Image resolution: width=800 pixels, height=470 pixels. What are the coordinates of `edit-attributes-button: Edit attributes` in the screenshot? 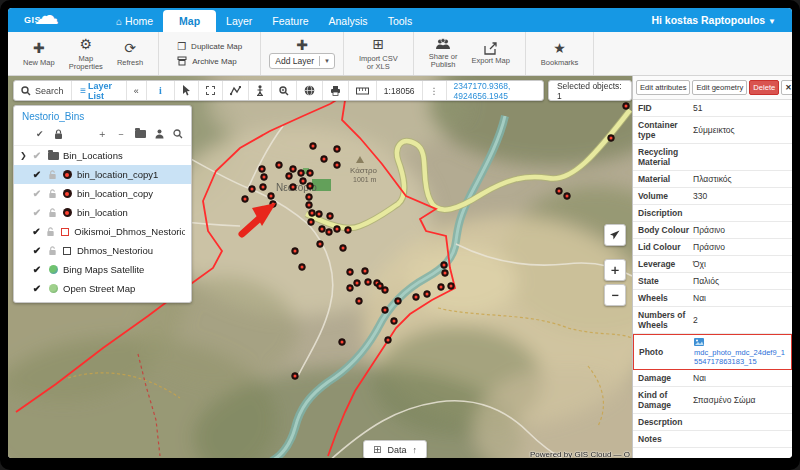 It's located at (663, 88).